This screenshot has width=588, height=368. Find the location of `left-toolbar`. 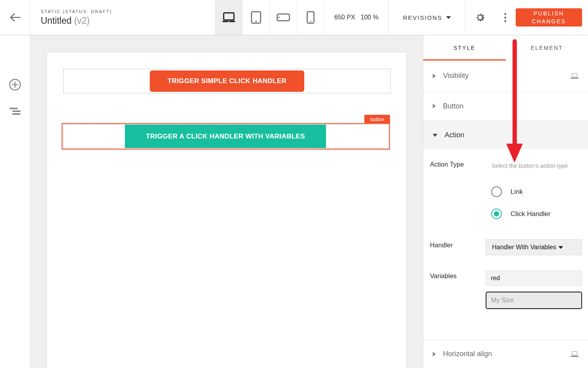

left-toolbar is located at coordinates (15, 202).